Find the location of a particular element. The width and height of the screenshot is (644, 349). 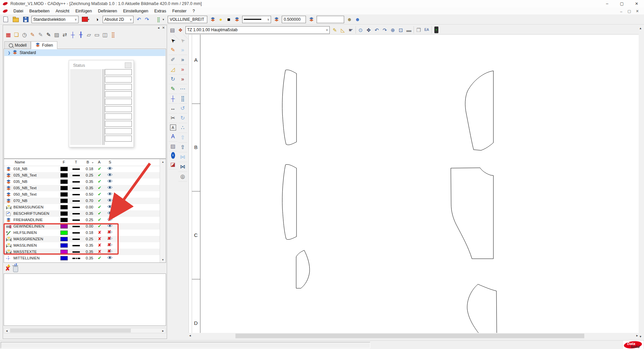

grid-settings-button: ⣿▾ is located at coordinates (159, 19).